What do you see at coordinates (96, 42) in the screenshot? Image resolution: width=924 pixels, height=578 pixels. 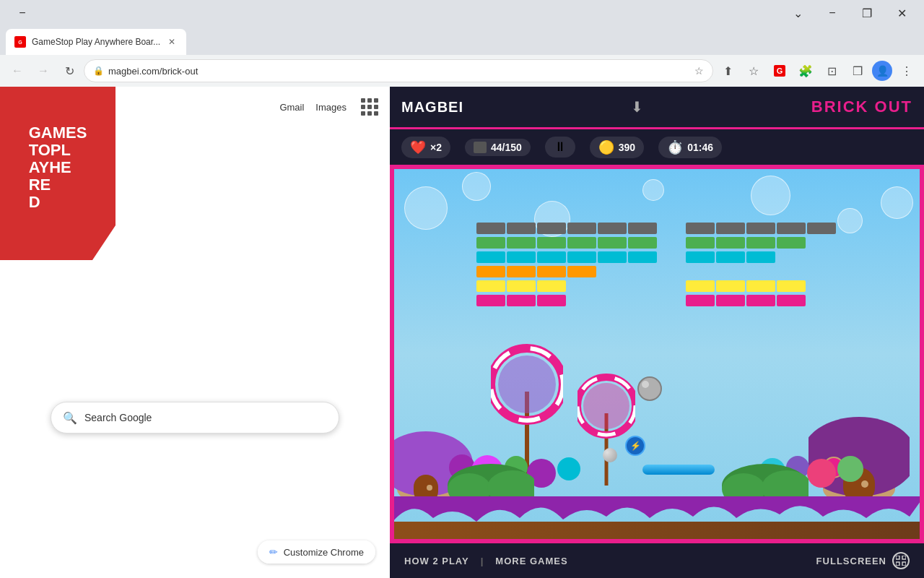 I see `active-tab: G GameStop Play Anywhere Boar... ✕` at bounding box center [96, 42].